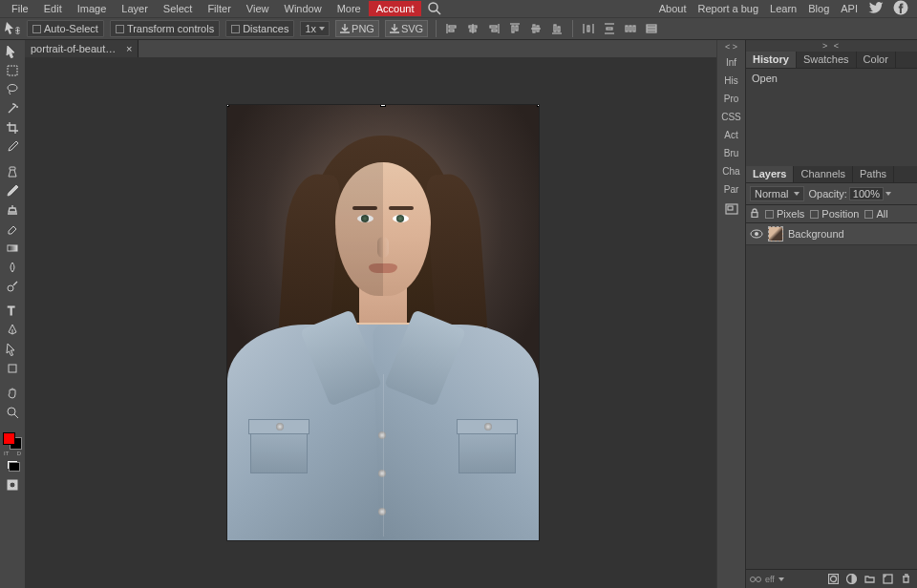 Image resolution: width=917 pixels, height=588 pixels. What do you see at coordinates (849, 9) in the screenshot?
I see `menu-api: API` at bounding box center [849, 9].